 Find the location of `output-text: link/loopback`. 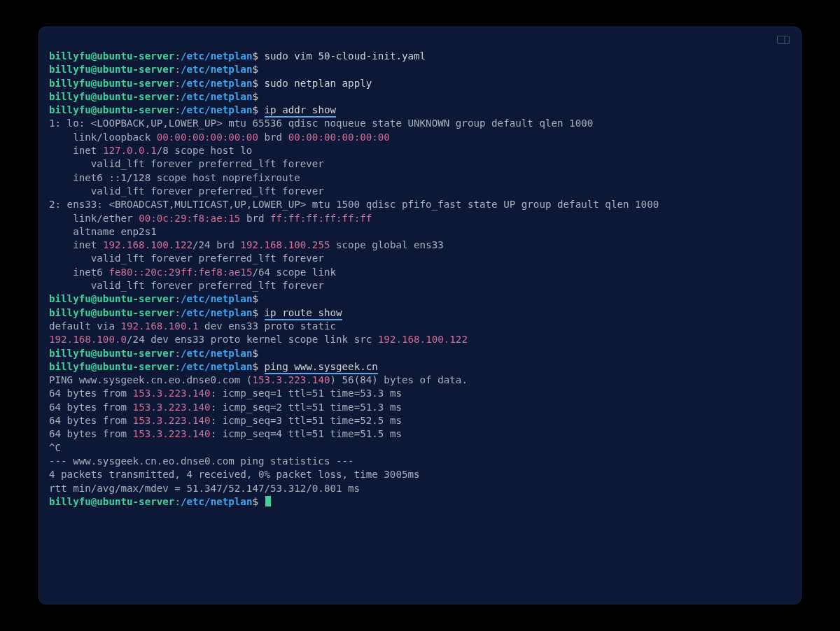

output-text: link/loopback is located at coordinates (103, 137).